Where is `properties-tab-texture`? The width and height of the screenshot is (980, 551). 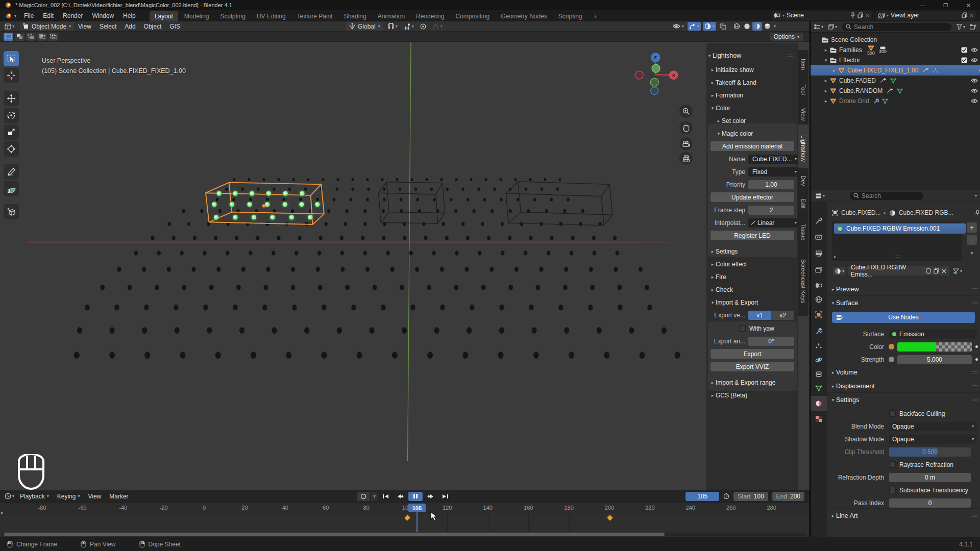
properties-tab-texture is located at coordinates (819, 419).